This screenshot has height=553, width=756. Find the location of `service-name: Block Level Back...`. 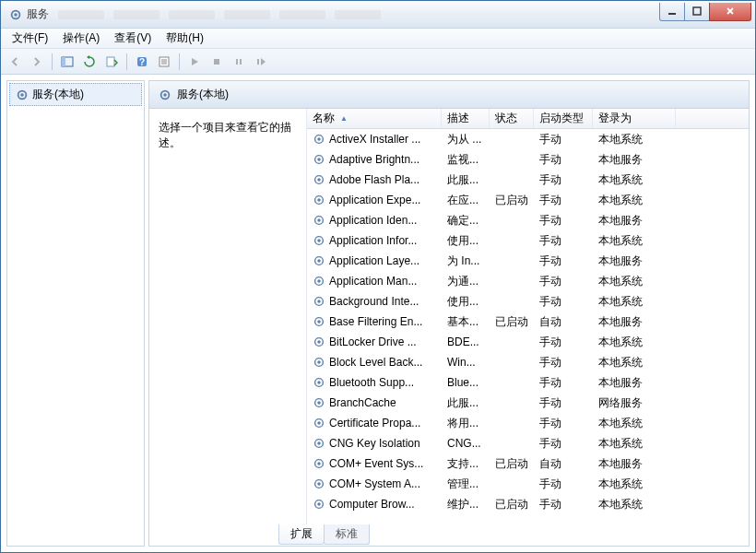

service-name: Block Level Back... is located at coordinates (376, 362).